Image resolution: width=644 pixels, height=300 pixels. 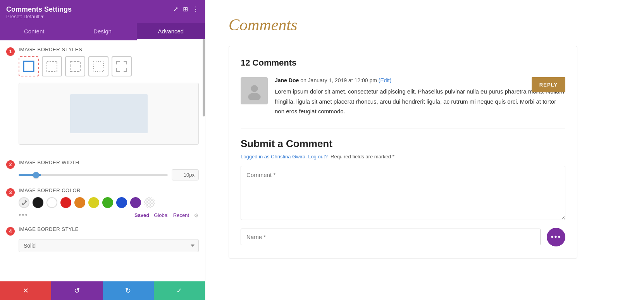 What do you see at coordinates (403, 193) in the screenshot?
I see `comment-textarea` at bounding box center [403, 193].